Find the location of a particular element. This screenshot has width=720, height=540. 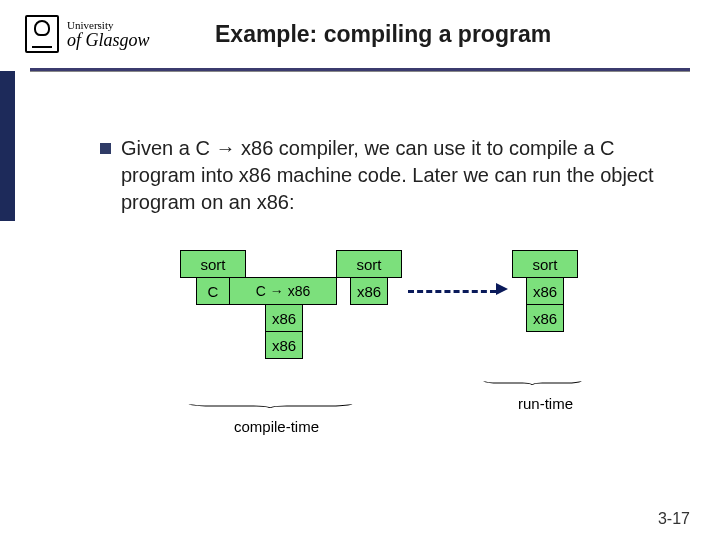

arrow-dashed is located at coordinates (452, 292).